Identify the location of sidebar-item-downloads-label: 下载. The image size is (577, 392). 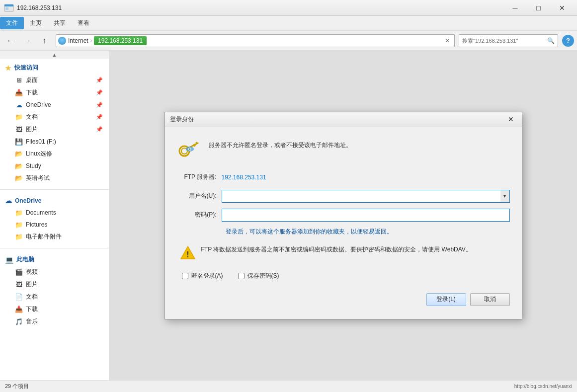
(32, 92).